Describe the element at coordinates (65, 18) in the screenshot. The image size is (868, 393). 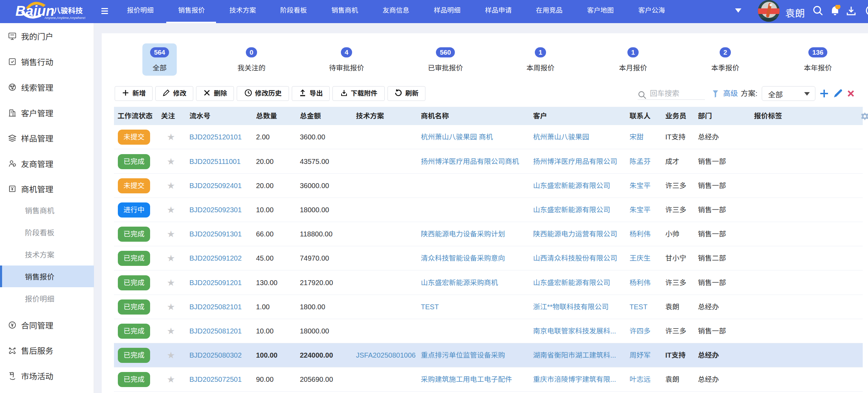
I see `svg-text: Anyone,Anytime,Anywhere!` at that location.